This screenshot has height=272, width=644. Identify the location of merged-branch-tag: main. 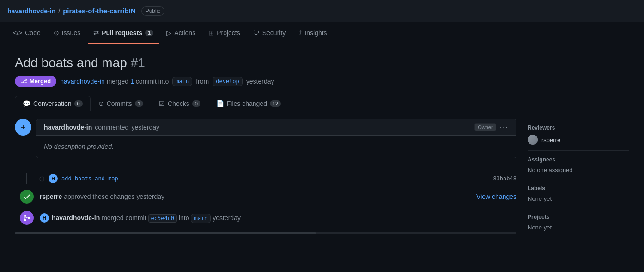
(200, 218).